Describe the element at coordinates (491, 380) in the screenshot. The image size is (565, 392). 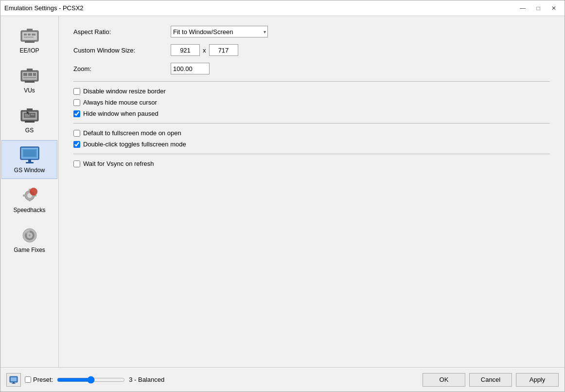
I see `cancel-button: Cancel` at that location.